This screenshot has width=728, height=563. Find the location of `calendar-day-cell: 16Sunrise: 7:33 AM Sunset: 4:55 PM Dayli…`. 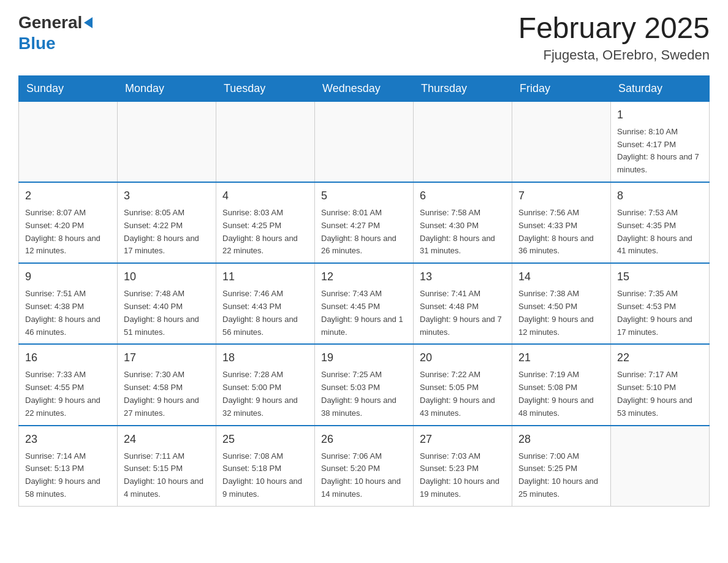

calendar-day-cell: 16Sunrise: 7:33 AM Sunset: 4:55 PM Dayli… is located at coordinates (69, 385).